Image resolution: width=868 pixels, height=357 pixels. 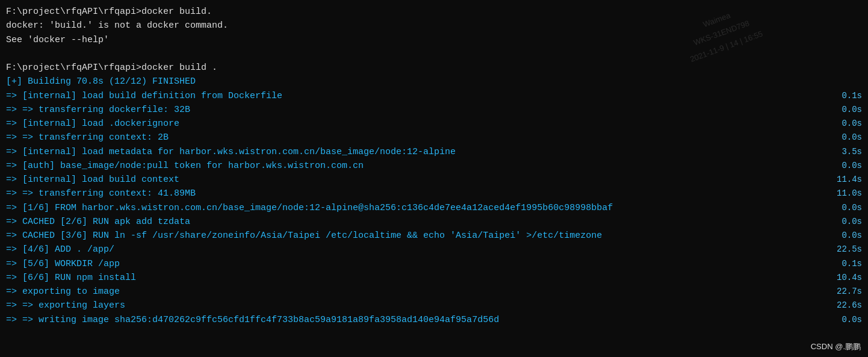 I want to click on line-text: F:\project\rfqAPI\rfqapi>docker build., so click(x=434, y=12).